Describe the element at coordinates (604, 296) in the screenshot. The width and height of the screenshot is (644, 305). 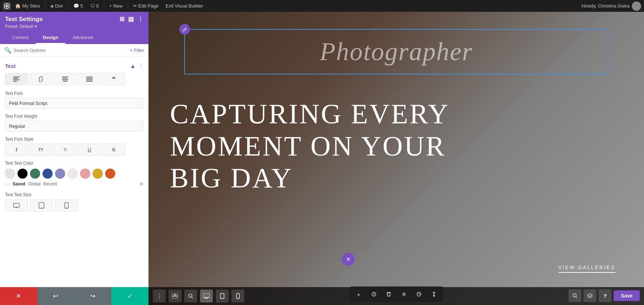
I see `toolbar-right-icons: ? Save` at that location.